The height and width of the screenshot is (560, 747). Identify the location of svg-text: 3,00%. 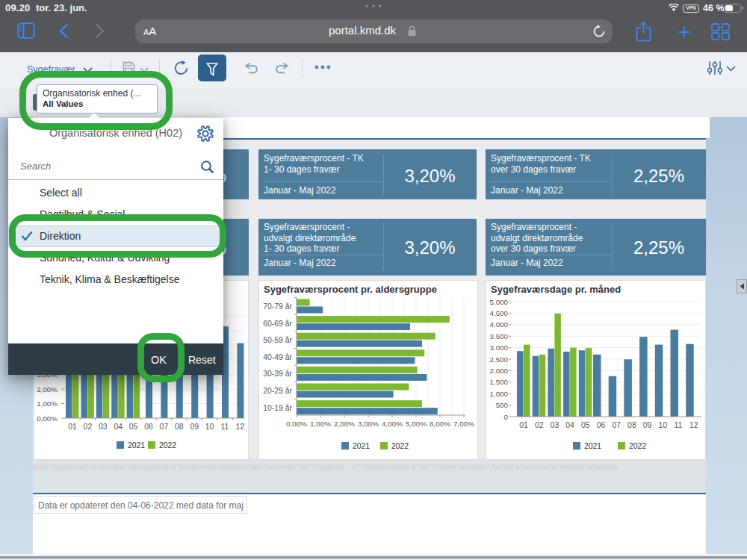
(368, 424).